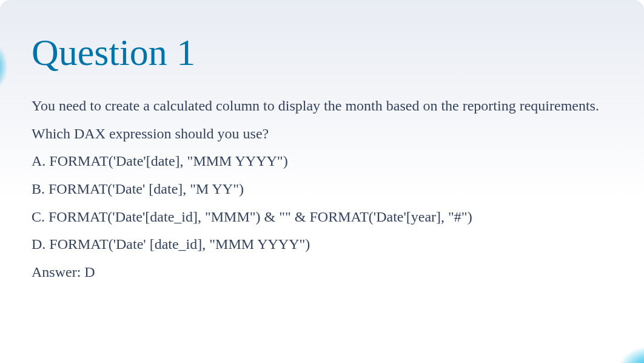 This screenshot has width=644, height=363. What do you see at coordinates (322, 134) in the screenshot?
I see `prompt-text-2: Which DAX expression should you use?` at bounding box center [322, 134].